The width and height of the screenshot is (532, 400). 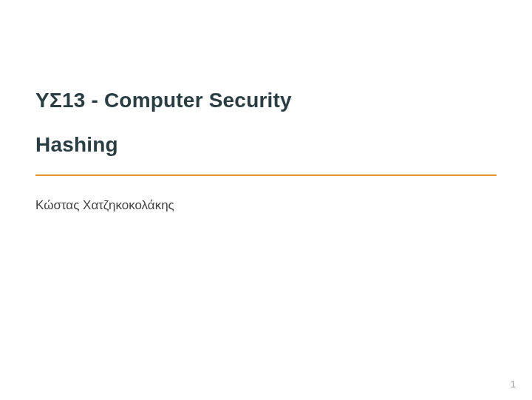 I want to click on topic-title: Hashing, so click(x=266, y=145).